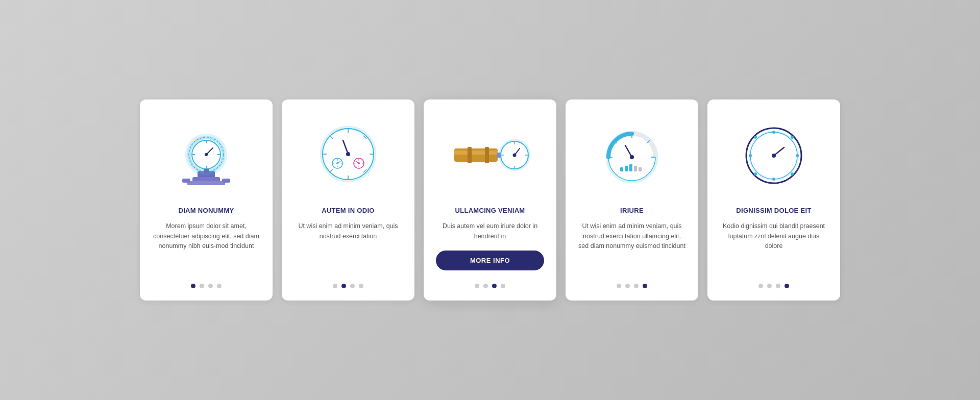 Image resolution: width=980 pixels, height=400 pixels. Describe the element at coordinates (206, 284) in the screenshot. I see `card-1-dots` at that location.